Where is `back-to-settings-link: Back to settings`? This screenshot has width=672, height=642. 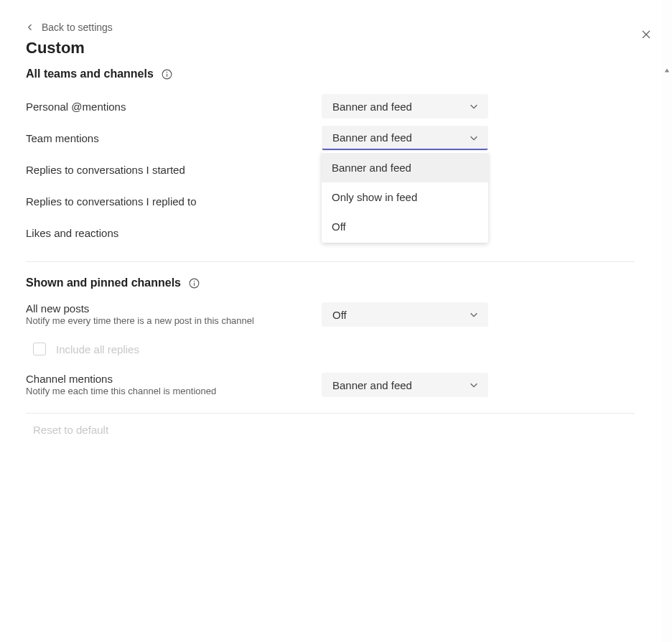 back-to-settings-link: Back to settings is located at coordinates (330, 27).